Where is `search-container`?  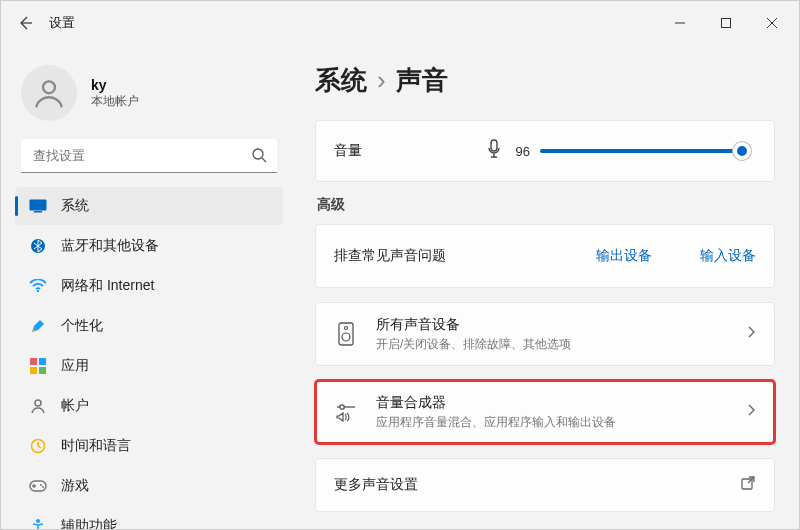
search-container is located at coordinates (149, 156).